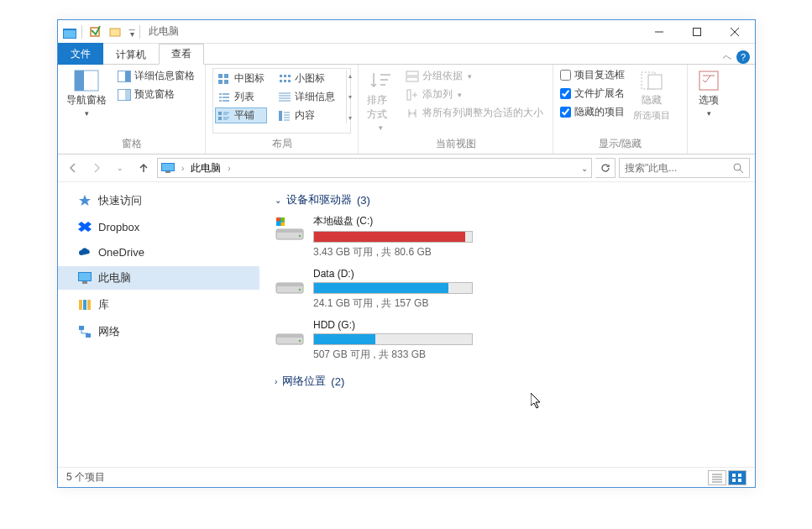 The height and width of the screenshot is (529, 812). Describe the element at coordinates (380, 237) in the screenshot. I see `drive-item: 本地磁盘 (C:) 3.43 GB 可用 , 共 80.6 GB` at that location.